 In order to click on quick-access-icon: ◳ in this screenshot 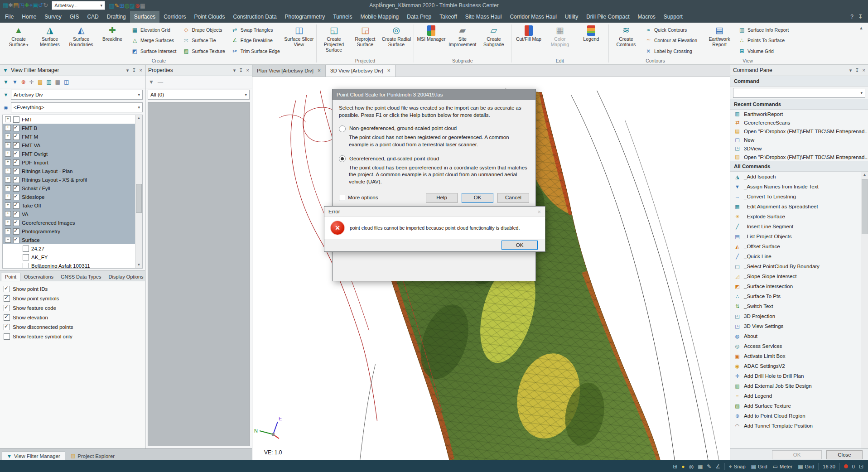, I will do `click(22, 5)`.